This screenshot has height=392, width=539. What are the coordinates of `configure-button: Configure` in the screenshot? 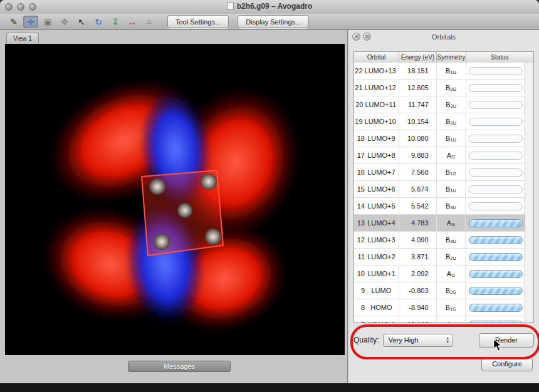 It's located at (507, 364).